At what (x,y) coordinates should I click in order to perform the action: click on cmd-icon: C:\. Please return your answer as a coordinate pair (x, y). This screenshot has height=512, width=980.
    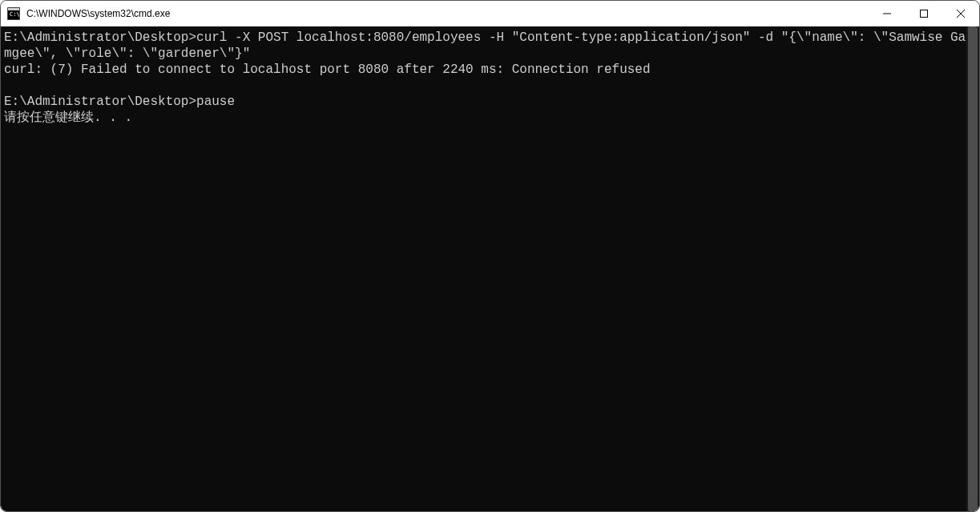
    Looking at the image, I should click on (14, 14).